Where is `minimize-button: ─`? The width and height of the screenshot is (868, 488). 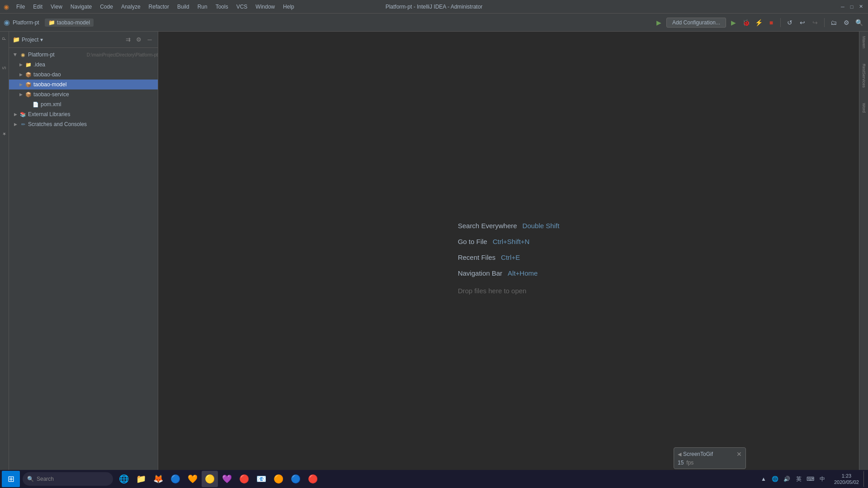
minimize-button: ─ is located at coordinates (843, 7).